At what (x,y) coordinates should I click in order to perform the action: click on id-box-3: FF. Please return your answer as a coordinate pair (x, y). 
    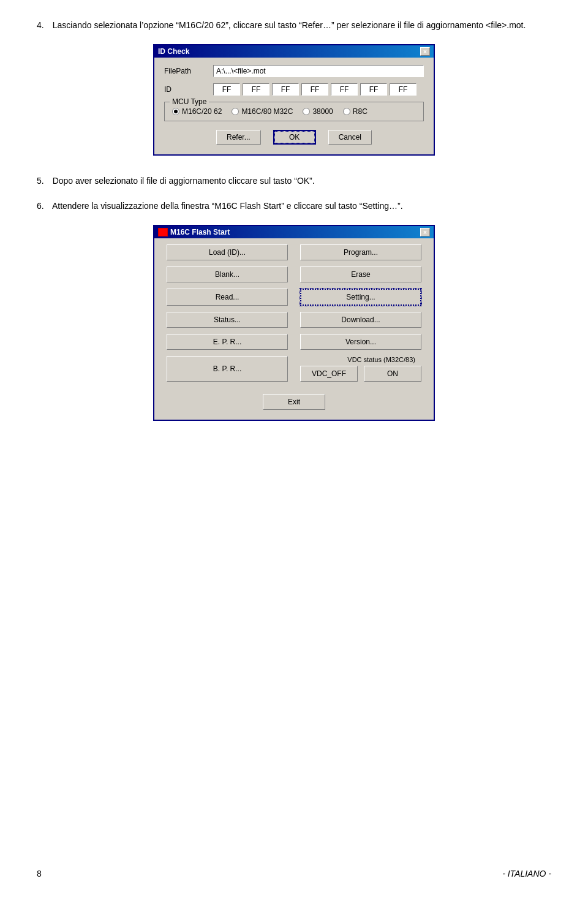
    Looking at the image, I should click on (315, 89).